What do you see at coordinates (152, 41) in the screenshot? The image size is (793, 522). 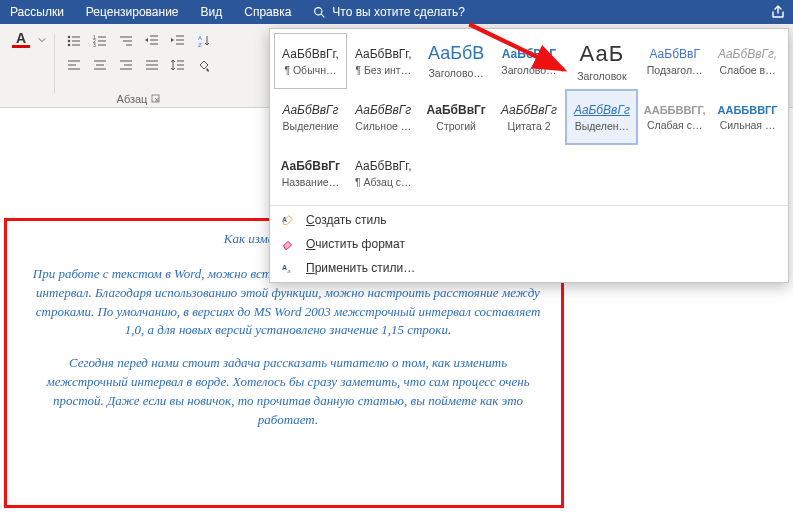 I see `decrease-indent-button` at bounding box center [152, 41].